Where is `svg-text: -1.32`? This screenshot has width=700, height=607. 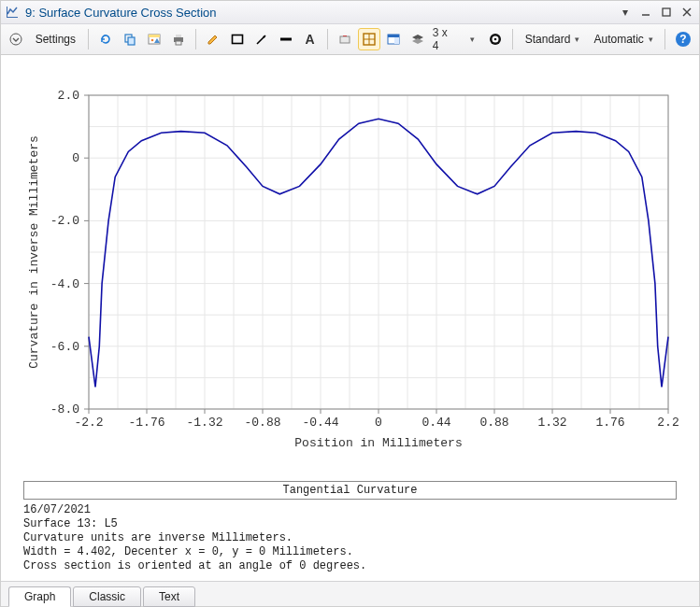
svg-text: -1.32 is located at coordinates (204, 422).